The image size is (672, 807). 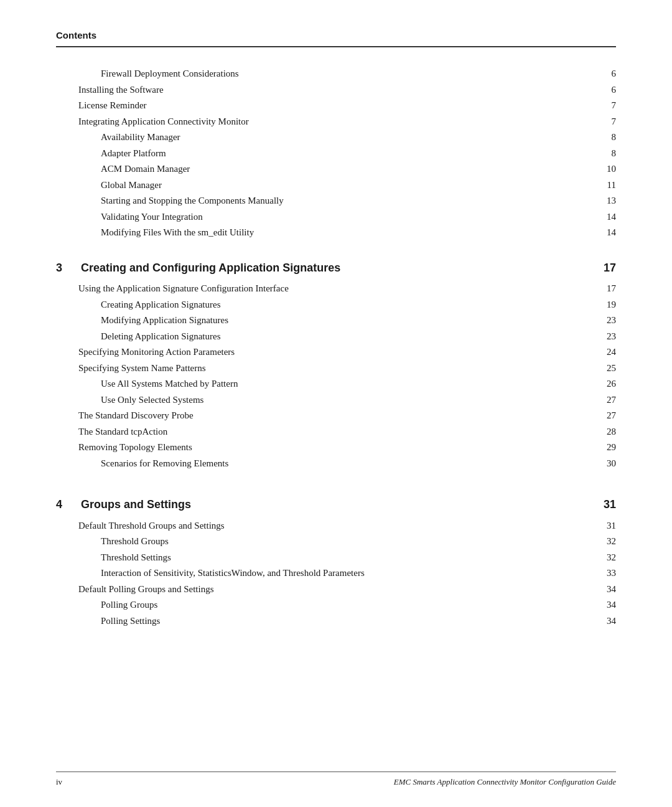 I want to click on toc-entry: Adapter Platform8, so click(x=336, y=154).